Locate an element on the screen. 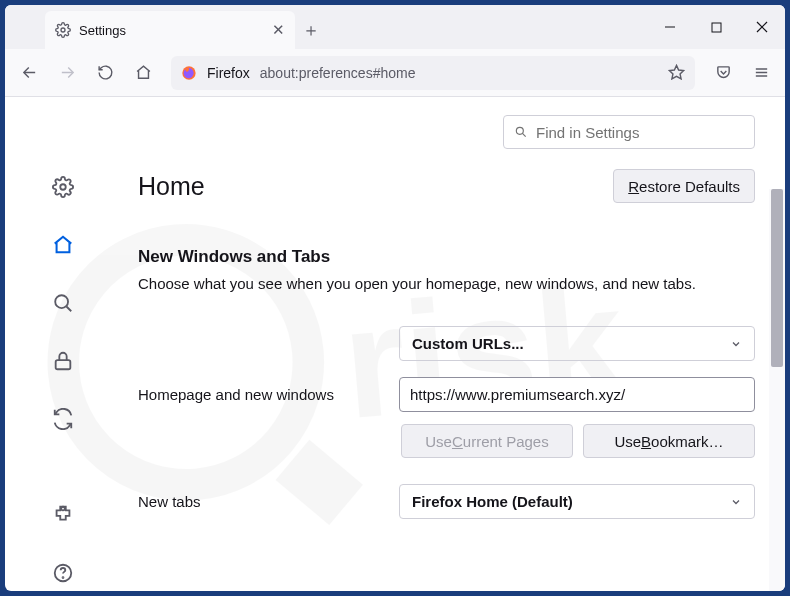 The width and height of the screenshot is (790, 596). url-brand: Firefox is located at coordinates (228, 73).